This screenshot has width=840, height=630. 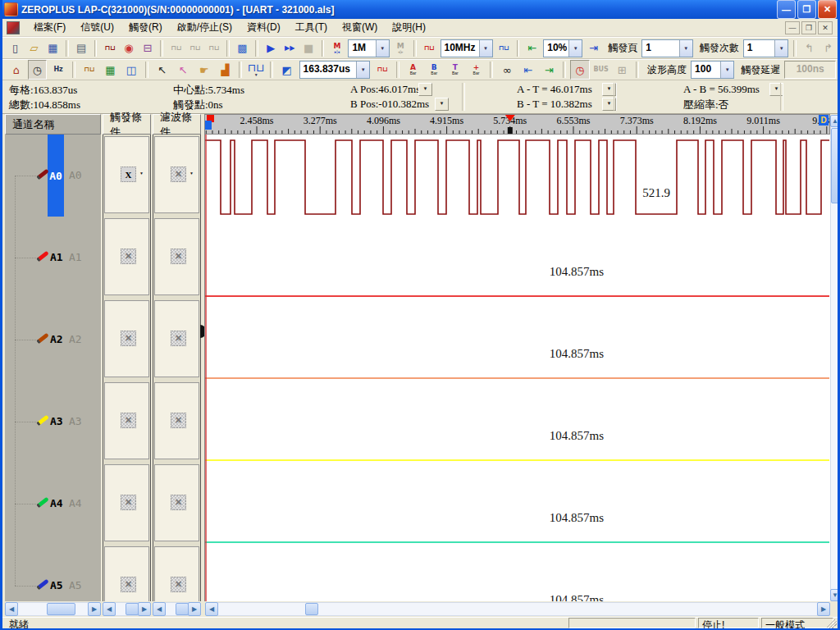 I want to click on mdi-minimize-button: —, so click(x=792, y=28).